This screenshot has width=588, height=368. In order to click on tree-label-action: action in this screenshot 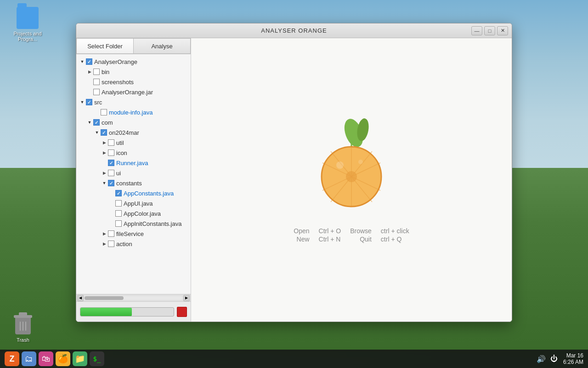, I will do `click(124, 244)`.